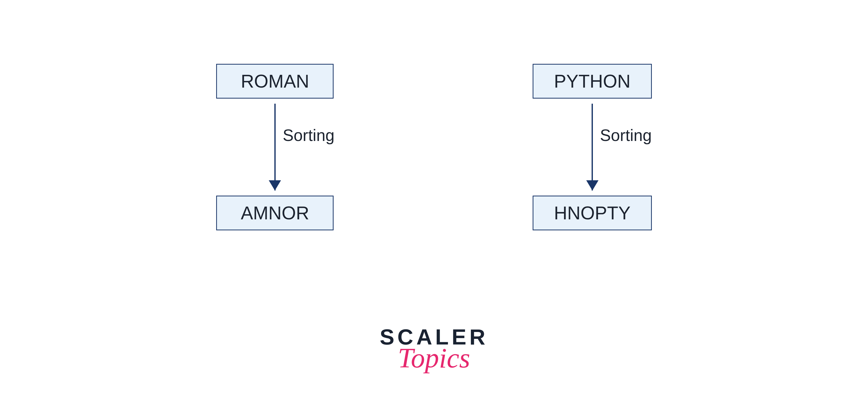 Image resolution: width=868 pixels, height=405 pixels. Describe the element at coordinates (592, 81) in the screenshot. I see `input-box: PYTHON` at that location.